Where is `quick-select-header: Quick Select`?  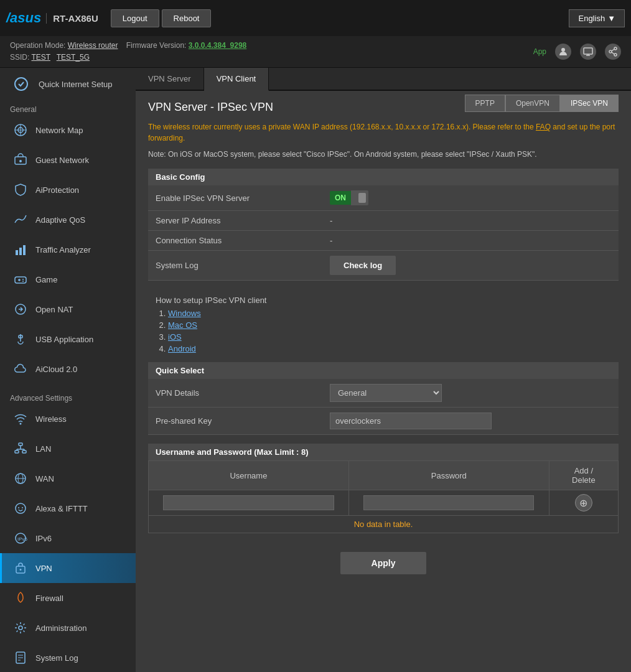
quick-select-header: Quick Select is located at coordinates (383, 371).